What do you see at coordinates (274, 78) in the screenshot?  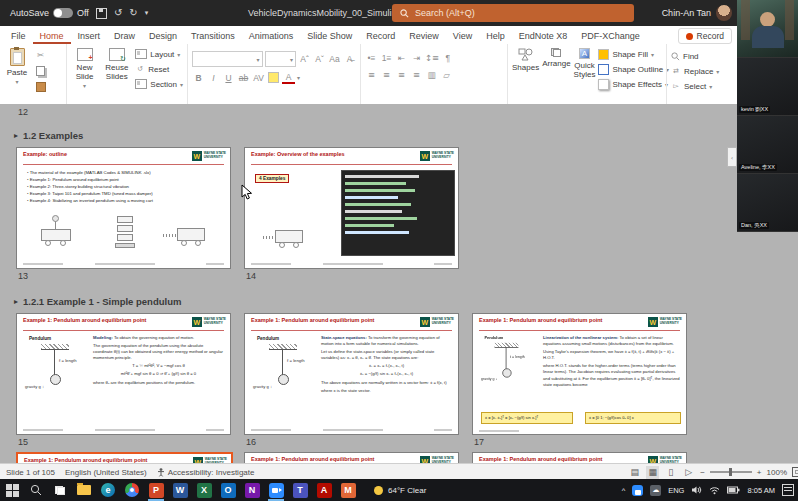 I see `text-highlight-icon` at bounding box center [274, 78].